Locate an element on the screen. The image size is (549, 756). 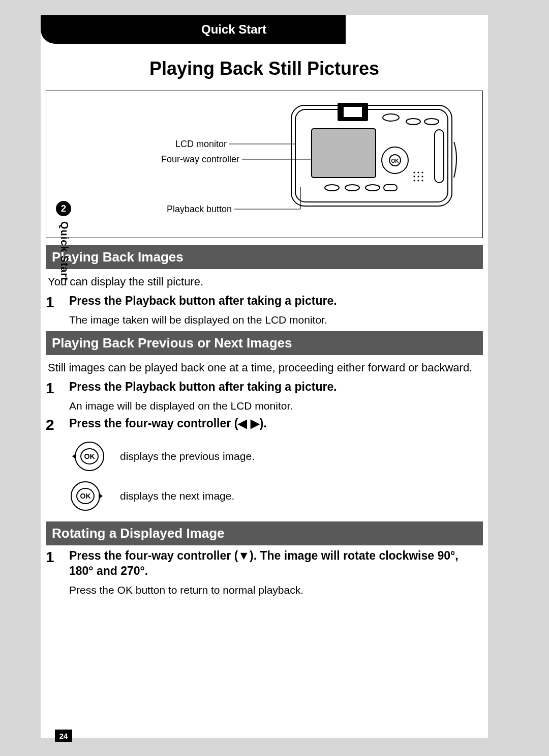
step-desc: Press the OK button to return to normal … is located at coordinates (276, 590).